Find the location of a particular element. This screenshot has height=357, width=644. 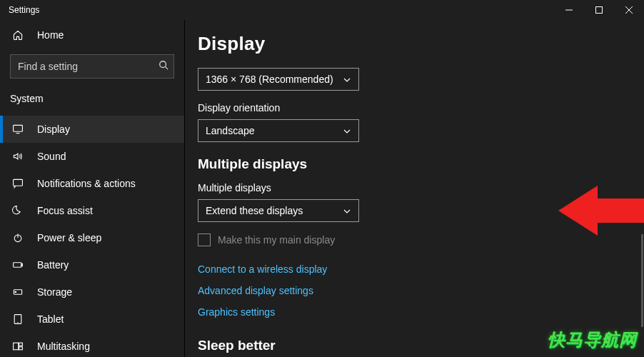

resolution-value: 1366 × 768 (Recommended) is located at coordinates (270, 79).